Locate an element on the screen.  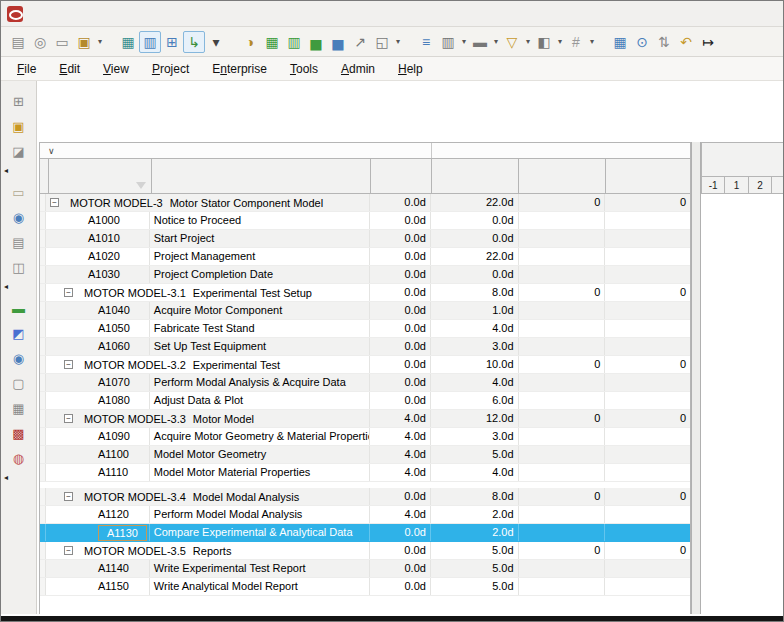
activity-row: A1020Project Management0.0d22.0d is located at coordinates (365, 257).